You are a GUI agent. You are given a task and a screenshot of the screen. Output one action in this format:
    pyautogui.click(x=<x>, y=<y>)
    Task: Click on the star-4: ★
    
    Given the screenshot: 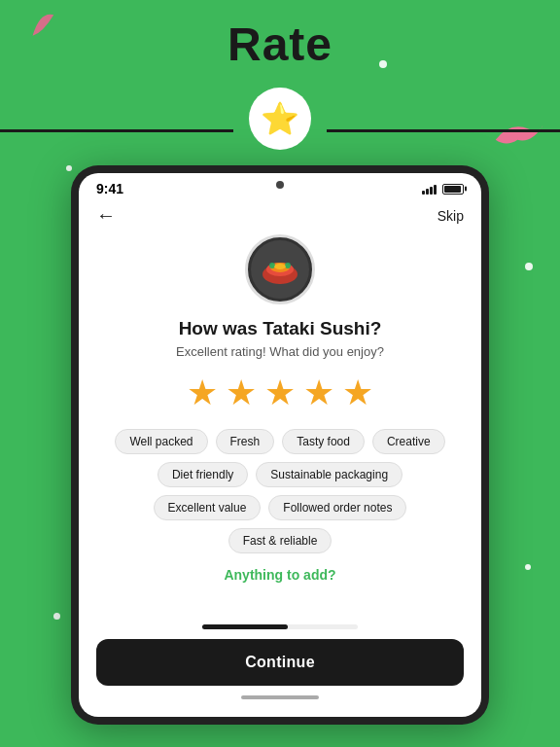 What is the action you would take?
    pyautogui.click(x=319, y=393)
    